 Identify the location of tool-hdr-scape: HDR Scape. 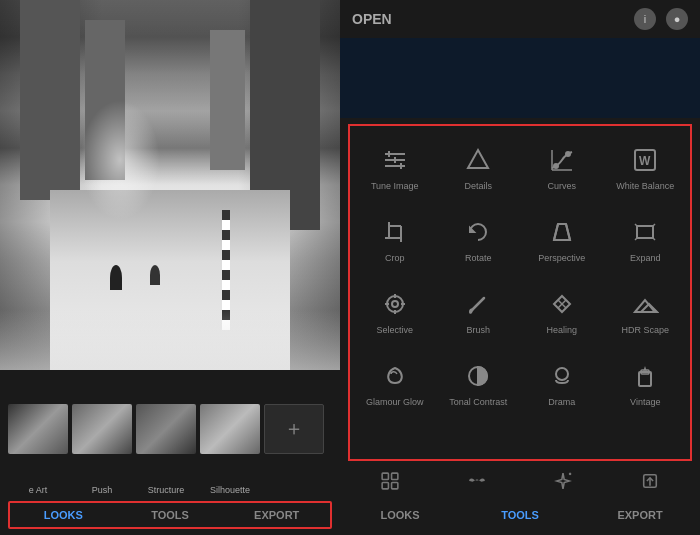
(646, 309).